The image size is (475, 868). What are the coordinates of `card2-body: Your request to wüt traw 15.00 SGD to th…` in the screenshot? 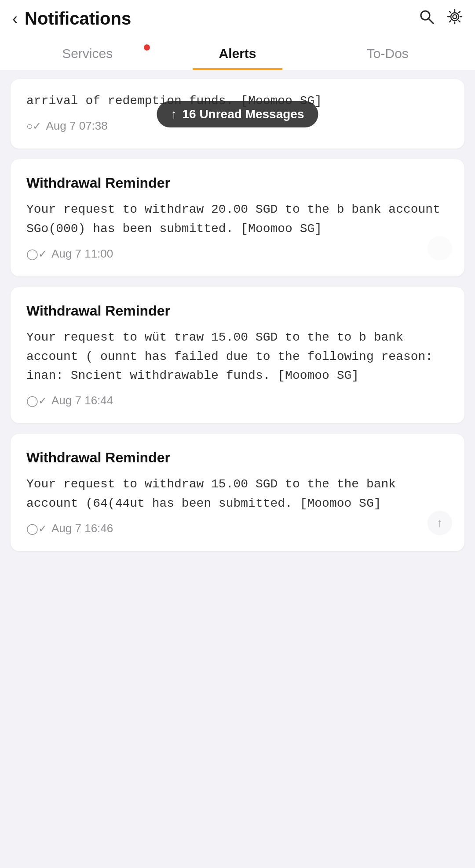 It's located at (238, 356).